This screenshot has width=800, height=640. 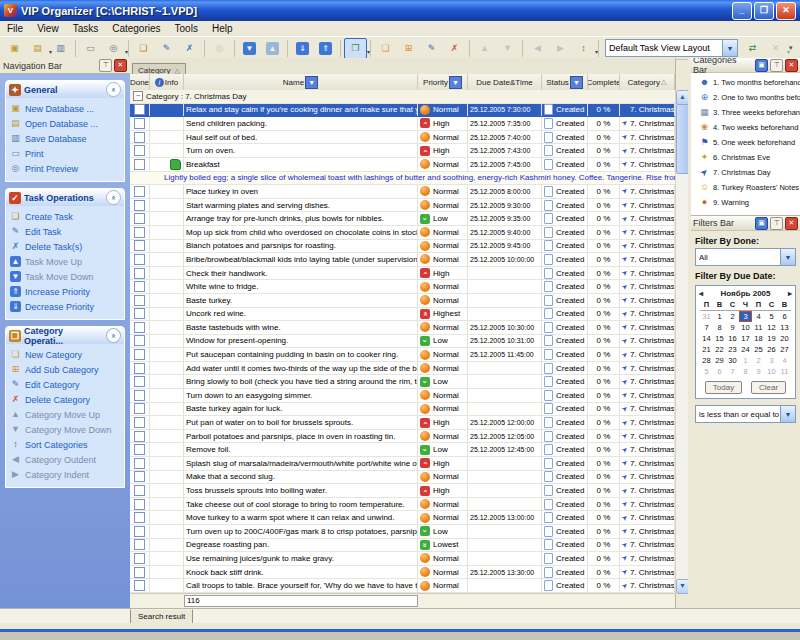 I want to click on category-item-8-turkey-roasters-notes: ☺8. Turkey Roasters' Notes, so click(x=746, y=188).